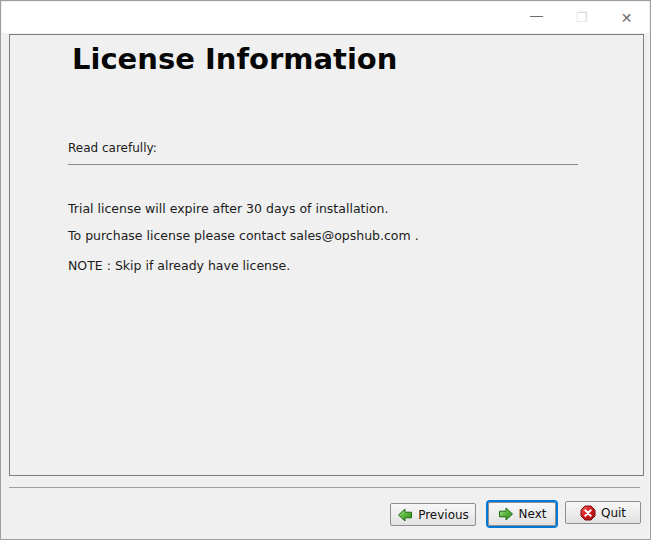 Image resolution: width=651 pixels, height=540 pixels. Describe the element at coordinates (244, 236) in the screenshot. I see `license-info-line: To purchase license please contact sales…` at that location.